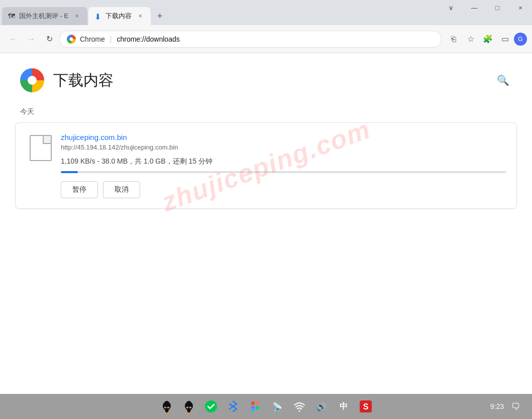 The height and width of the screenshot is (419, 532). I want to click on progress-bar-fill, so click(69, 172).